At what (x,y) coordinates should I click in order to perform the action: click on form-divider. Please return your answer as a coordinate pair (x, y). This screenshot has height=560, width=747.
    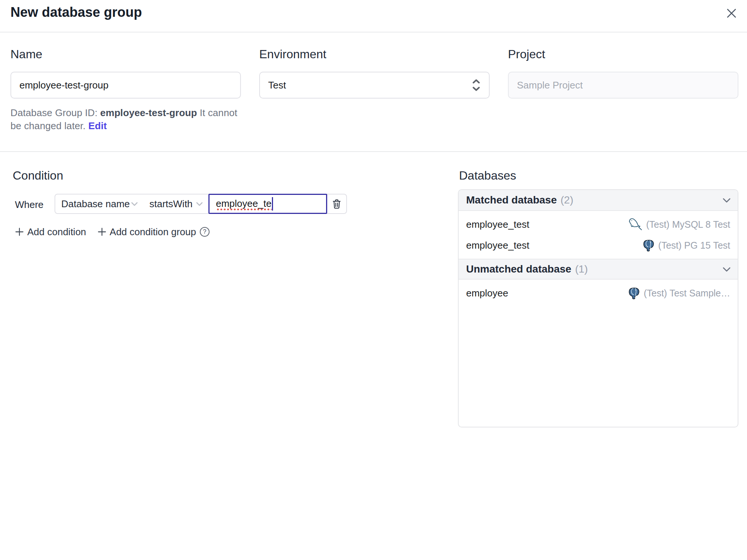
    Looking at the image, I should click on (374, 152).